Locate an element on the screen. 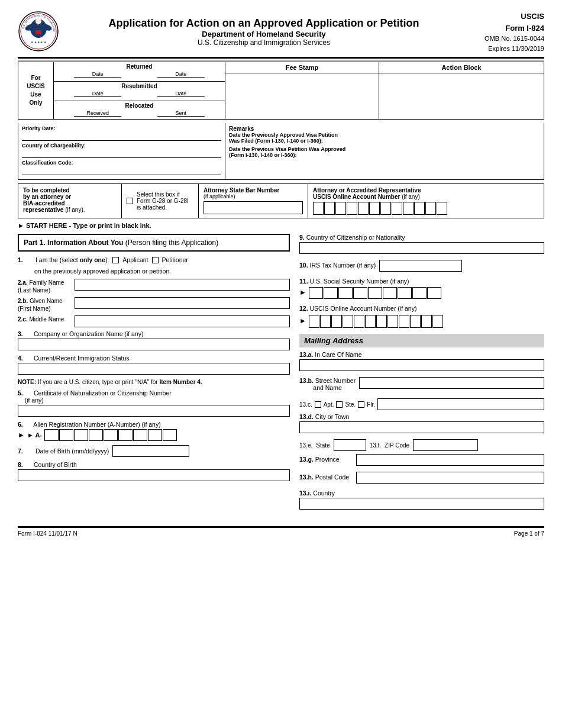 The image size is (562, 728). flr-checkbox is located at coordinates (361, 405).